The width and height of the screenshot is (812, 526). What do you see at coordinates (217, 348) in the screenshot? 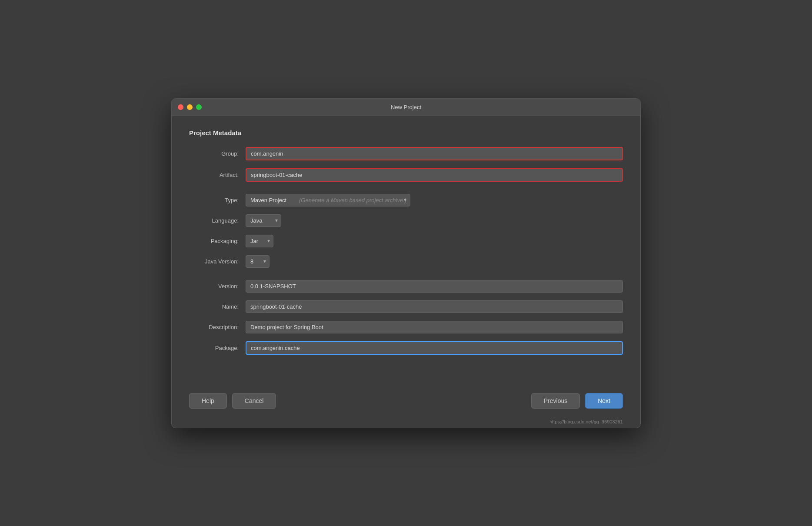
I see `package-label: Package:` at bounding box center [217, 348].